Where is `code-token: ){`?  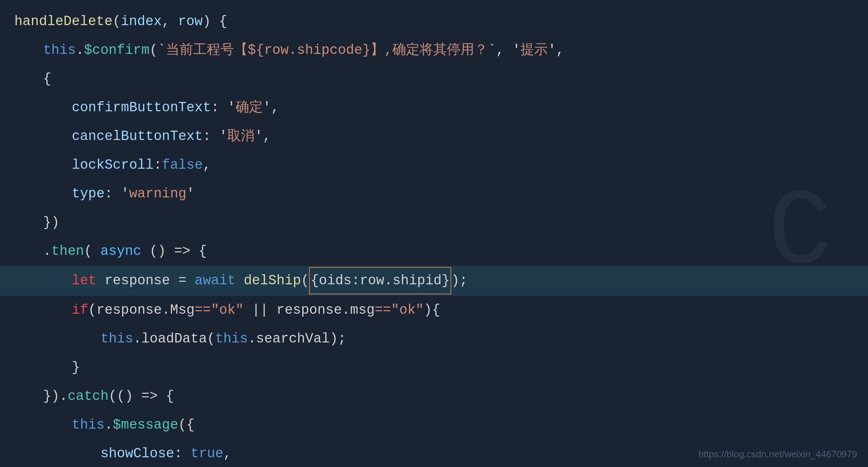 code-token: ){ is located at coordinates (432, 310).